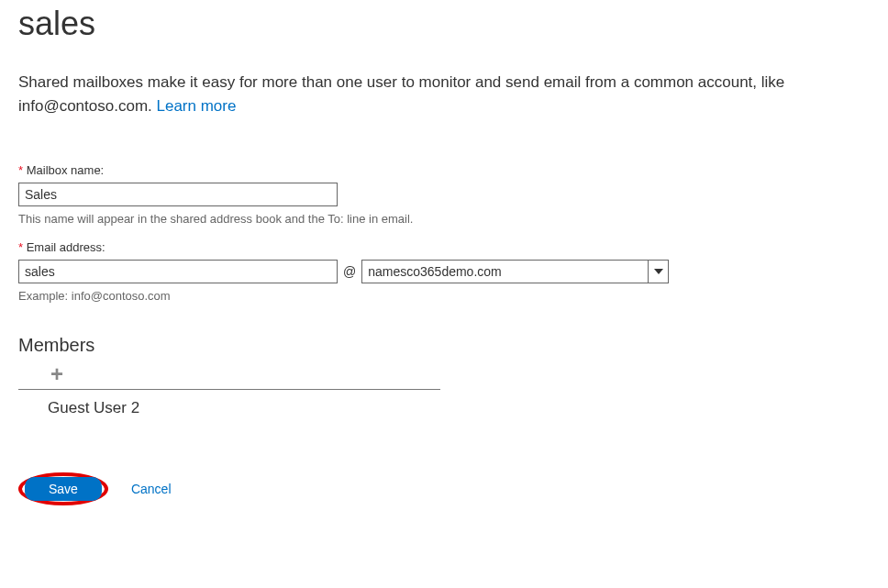 The width and height of the screenshot is (888, 588). Describe the element at coordinates (444, 272) in the screenshot. I see `email-address-group: * Email address: @ namesco365demo.com Ex…` at that location.